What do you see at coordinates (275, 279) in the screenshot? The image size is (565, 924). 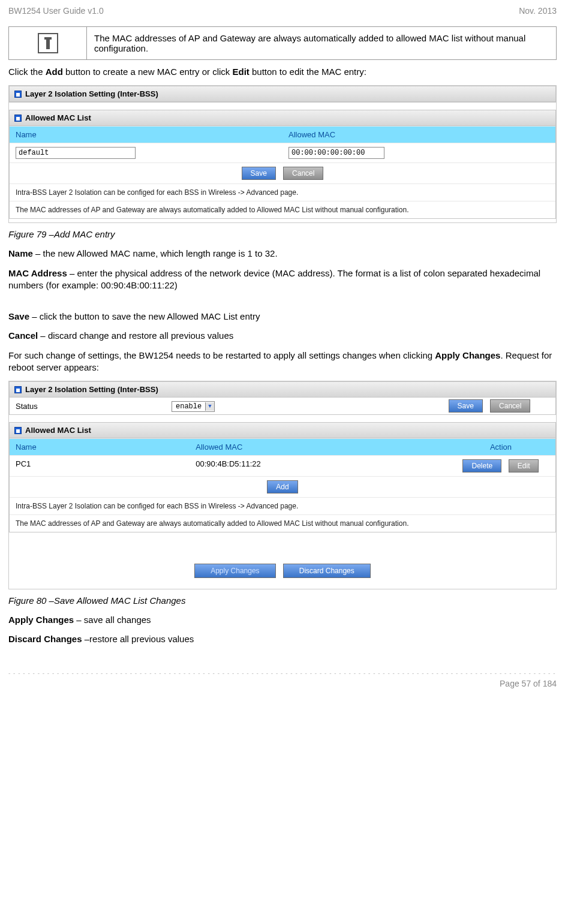 I see `text-fragment: – enter the physical address of the netw…` at bounding box center [275, 279].